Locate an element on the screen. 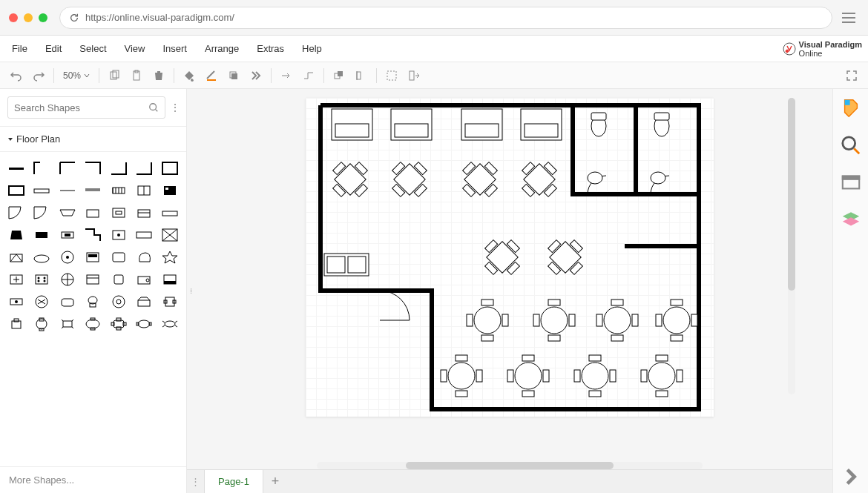 Image resolution: width=868 pixels, height=493 pixels. connector-end-button is located at coordinates (286, 76).